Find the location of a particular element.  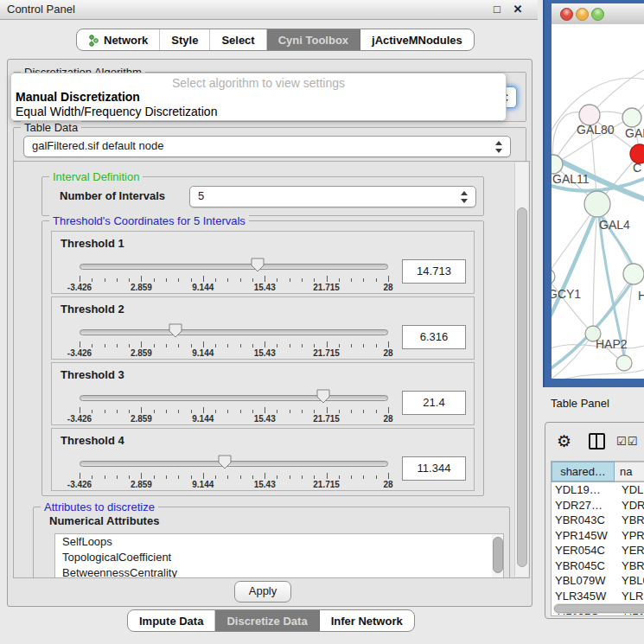

table-cell: YDL1 is located at coordinates (630, 490).